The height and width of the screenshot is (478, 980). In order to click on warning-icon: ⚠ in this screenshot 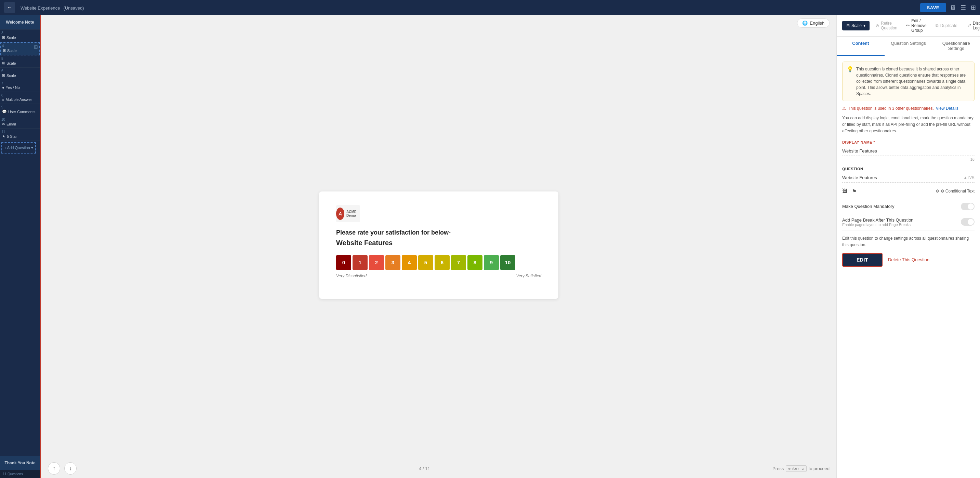, I will do `click(844, 108)`.